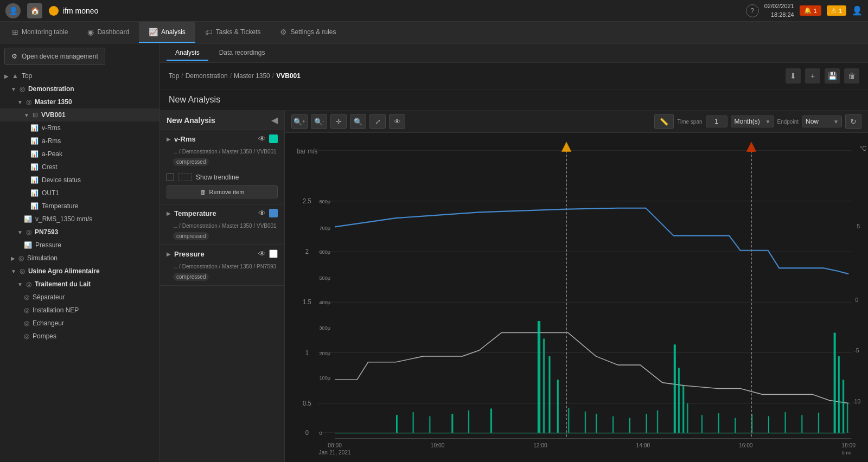 The image size is (868, 462). I want to click on tree-item: ◎ Pompes, so click(80, 336).